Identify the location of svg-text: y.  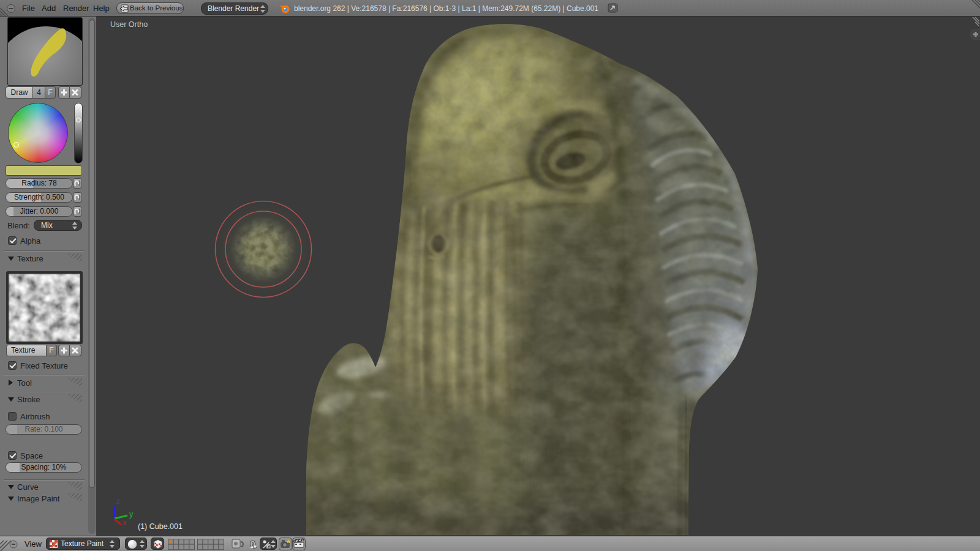
(131, 514).